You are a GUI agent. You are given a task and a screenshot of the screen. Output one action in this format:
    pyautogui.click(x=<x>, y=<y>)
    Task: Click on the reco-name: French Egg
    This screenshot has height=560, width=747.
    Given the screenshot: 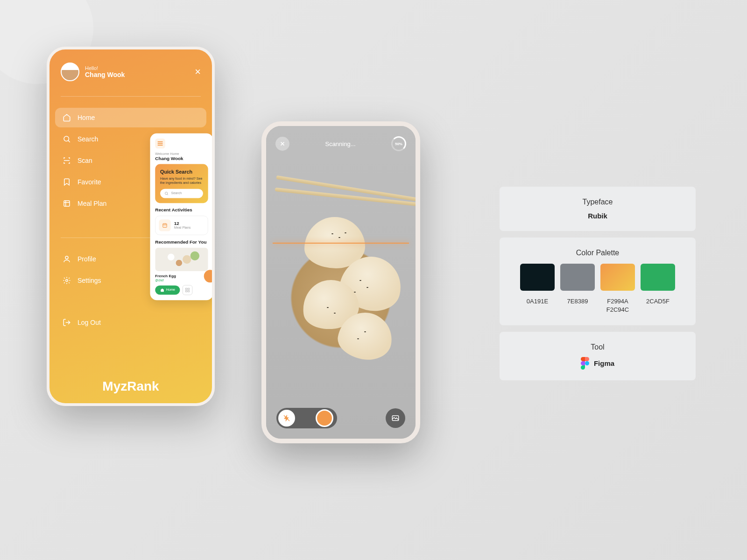 What is the action you would take?
    pyautogui.click(x=181, y=275)
    